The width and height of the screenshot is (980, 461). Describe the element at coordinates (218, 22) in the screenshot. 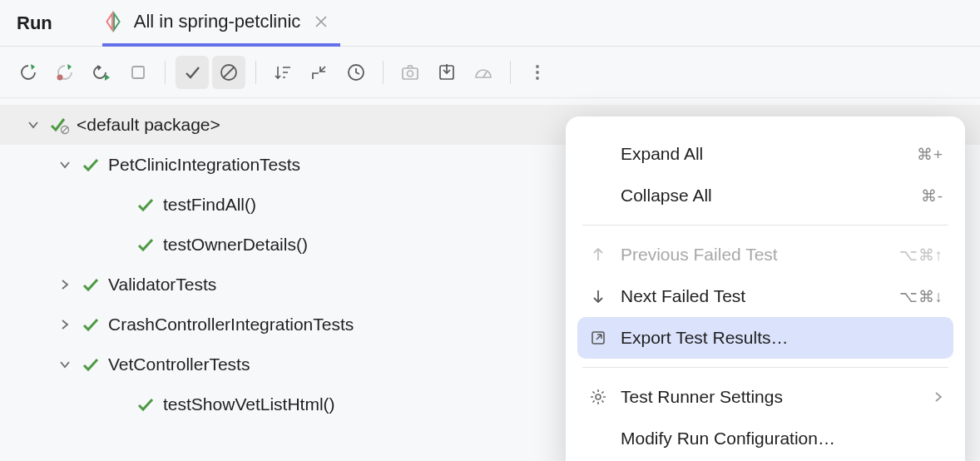

I see `tab-title: All in spring-petclinic` at that location.